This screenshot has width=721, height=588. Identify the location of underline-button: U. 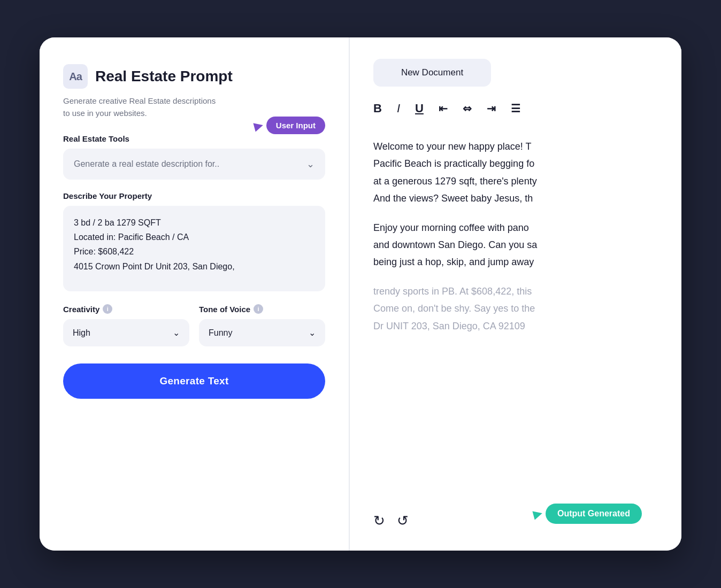
(419, 109).